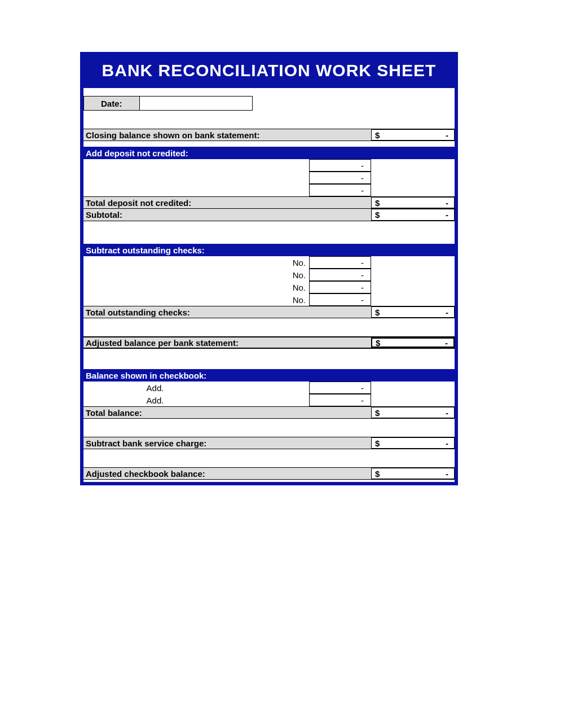 Image resolution: width=564 pixels, height=728 pixels. What do you see at coordinates (196, 135) in the screenshot?
I see `closing-balance-label: Closing balance shown on bank statement:` at bounding box center [196, 135].